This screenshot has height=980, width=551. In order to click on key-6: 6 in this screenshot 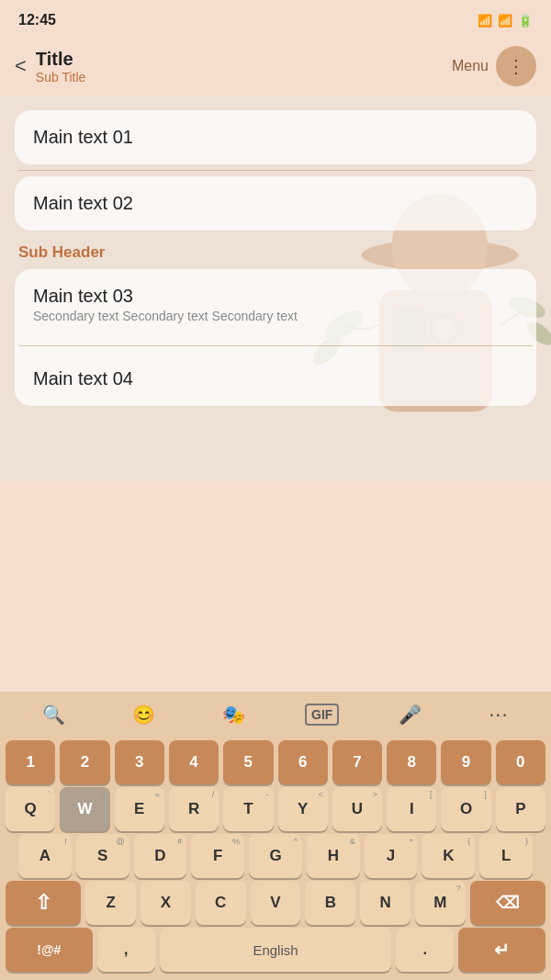, I will do `click(303, 762)`.